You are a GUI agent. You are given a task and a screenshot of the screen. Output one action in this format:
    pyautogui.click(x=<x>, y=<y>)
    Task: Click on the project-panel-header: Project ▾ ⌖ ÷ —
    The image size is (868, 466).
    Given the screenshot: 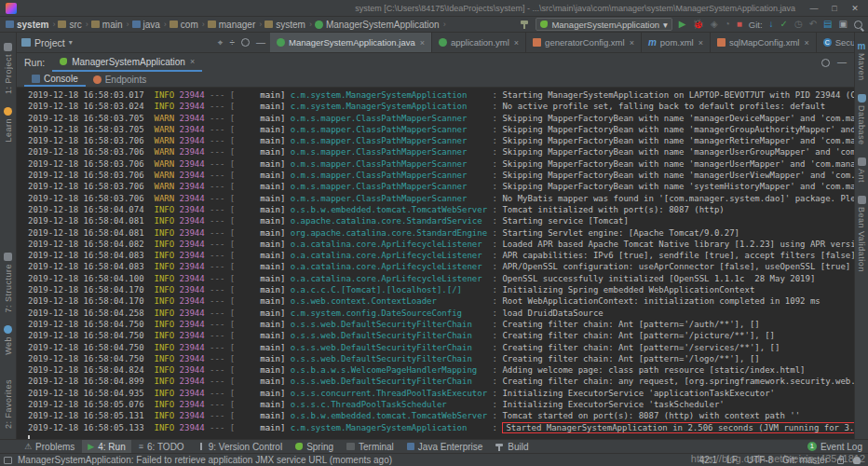 What is the action you would take?
    pyautogui.click(x=143, y=43)
    